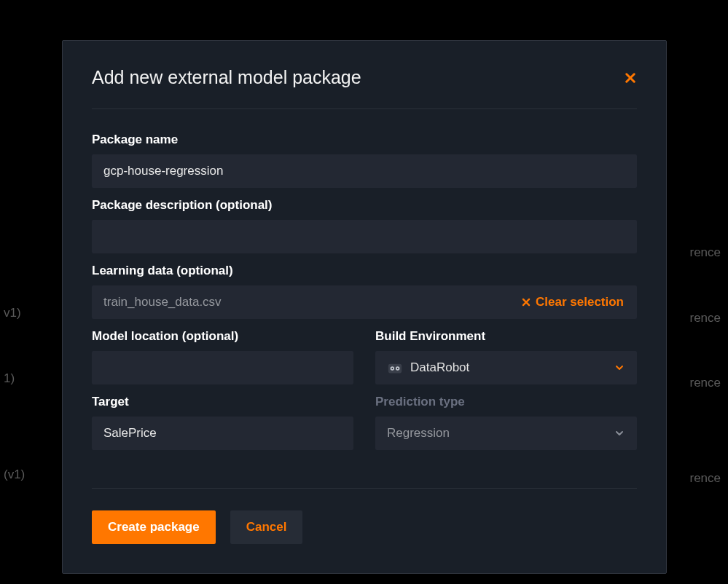 Image resolution: width=728 pixels, height=584 pixels. I want to click on label-learning-data: Learning data (optional), so click(364, 271).